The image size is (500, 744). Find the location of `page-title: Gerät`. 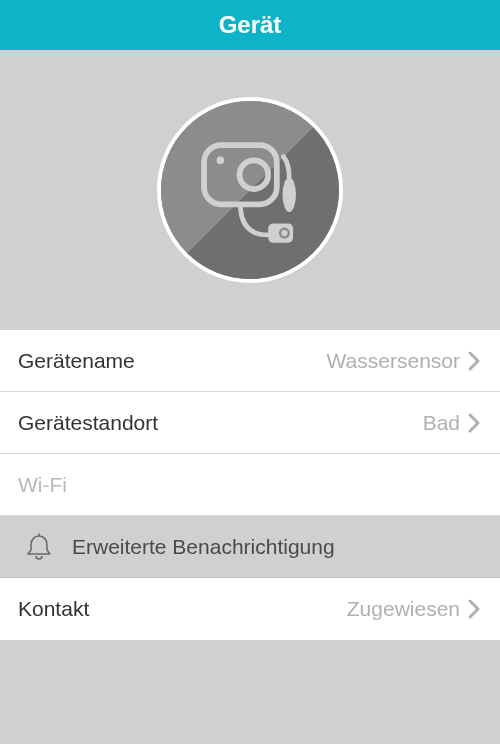

page-title: Gerät is located at coordinates (250, 25).